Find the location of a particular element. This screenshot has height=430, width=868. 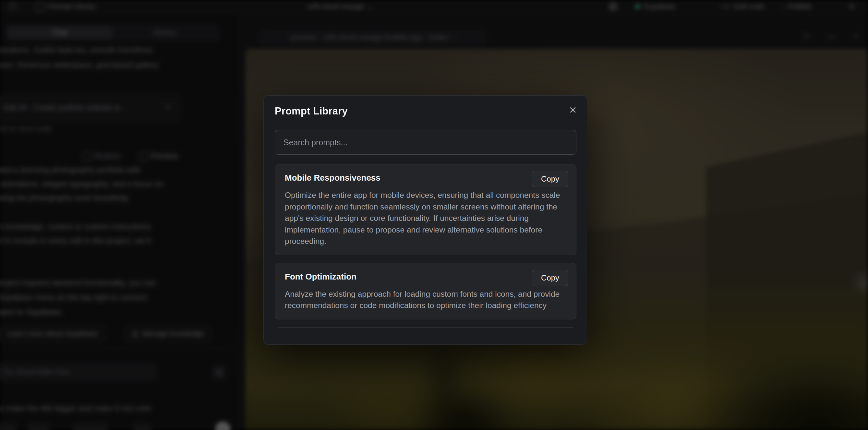

prompt-library-menu: Prompt Library is located at coordinates (65, 6).